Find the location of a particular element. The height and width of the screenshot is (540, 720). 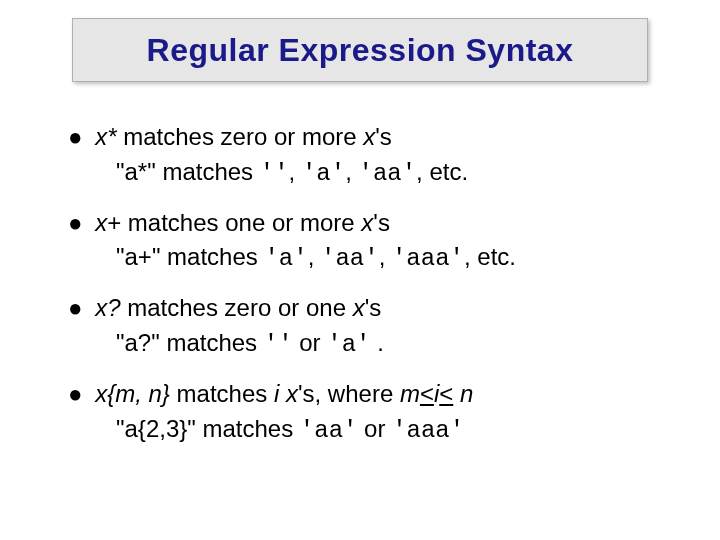

title-box: Regular Expression Syntax is located at coordinates (360, 50).